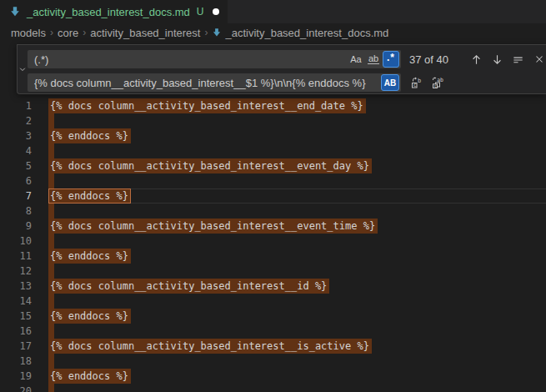 Image resolution: width=546 pixels, height=392 pixels. What do you see at coordinates (390, 83) in the screenshot?
I see `preserve-case-toggle: AB` at bounding box center [390, 83].